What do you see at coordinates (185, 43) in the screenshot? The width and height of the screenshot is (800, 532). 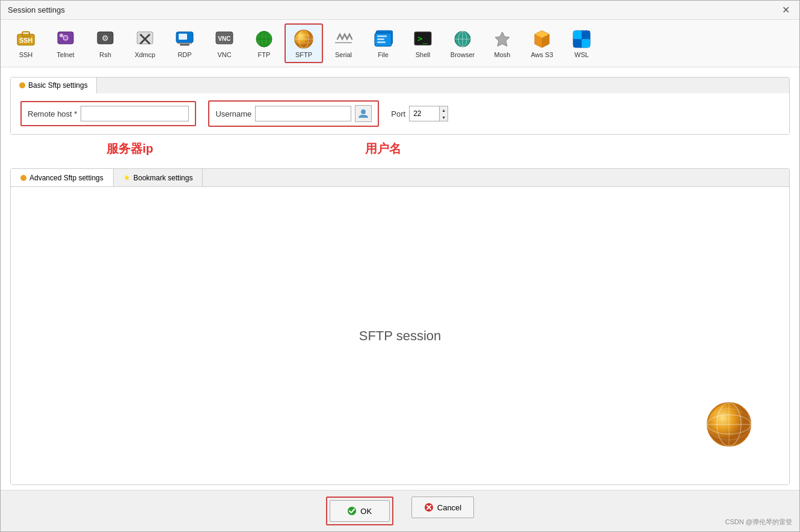 I see `protocol-rdp: RDP` at bounding box center [185, 43].